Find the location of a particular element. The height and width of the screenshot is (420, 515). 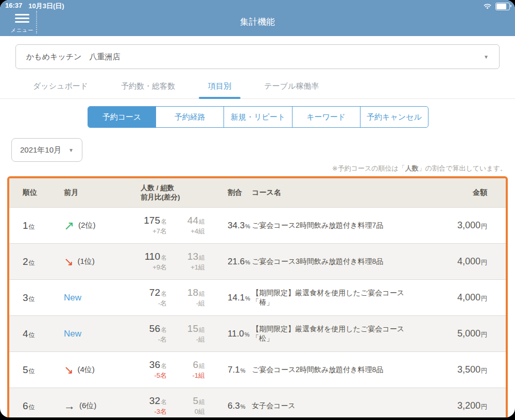

nav-bar: メニュー 集計機能 is located at coordinates (258, 24).